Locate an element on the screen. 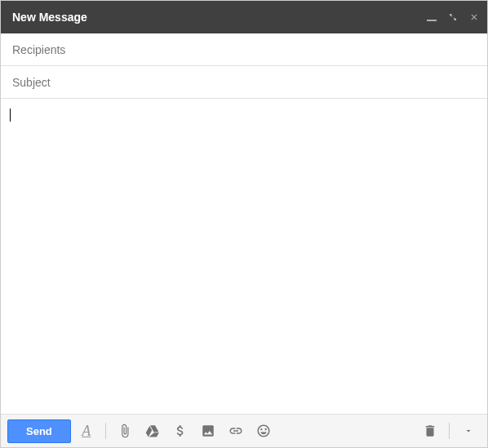 The height and width of the screenshot is (448, 488). recipients-input is located at coordinates (244, 50).